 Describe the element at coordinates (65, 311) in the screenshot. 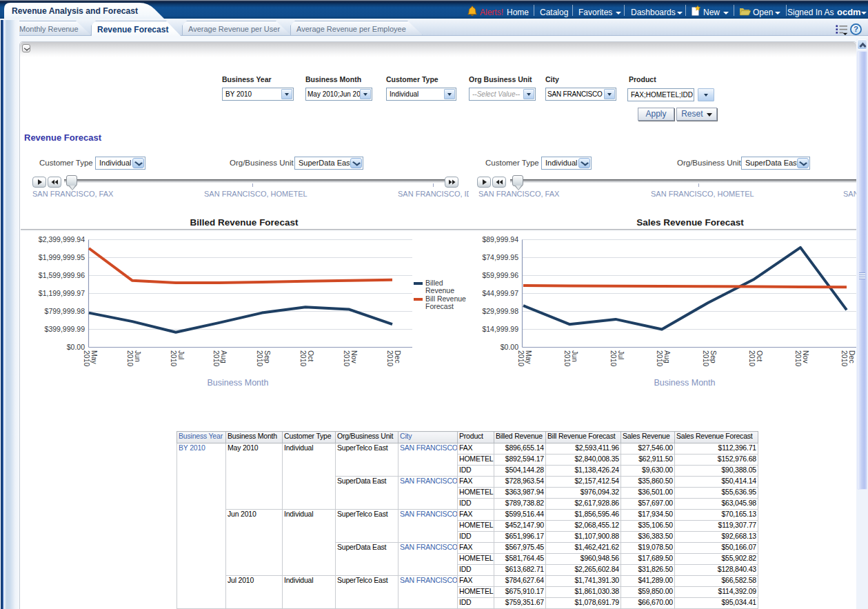

I see `svg-text: $799,999.98` at that location.